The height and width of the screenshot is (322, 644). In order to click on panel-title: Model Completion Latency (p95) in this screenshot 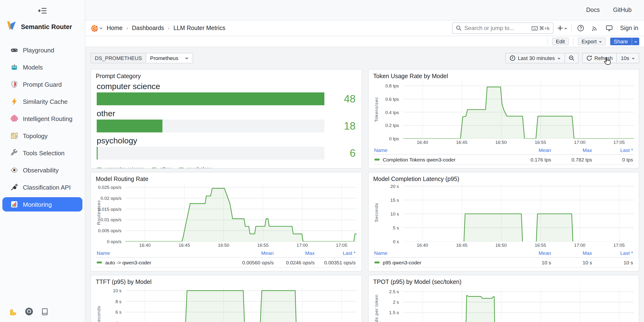, I will do `click(504, 179)`.